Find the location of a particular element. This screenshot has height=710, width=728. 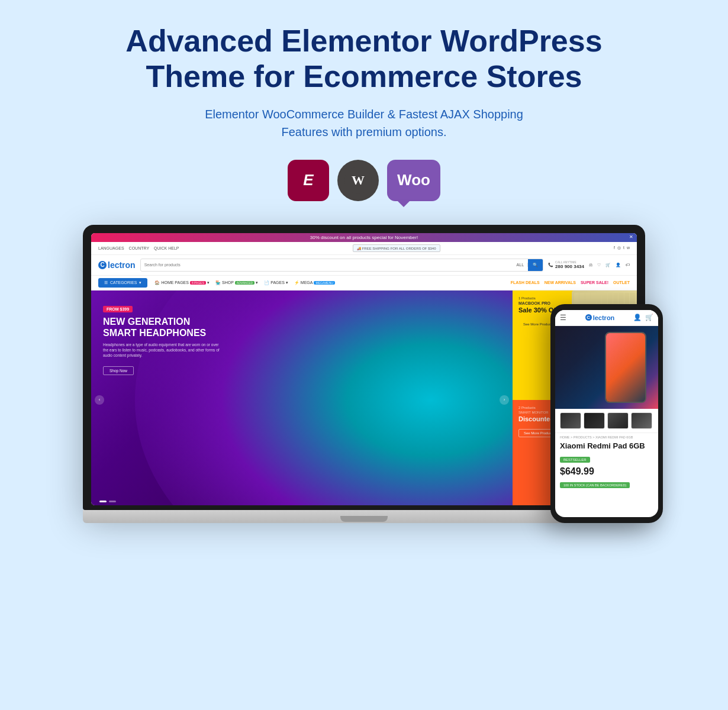

shipping-label: FREE SHIPPING FOR ALL ORDERS OF $340 is located at coordinates (399, 248).